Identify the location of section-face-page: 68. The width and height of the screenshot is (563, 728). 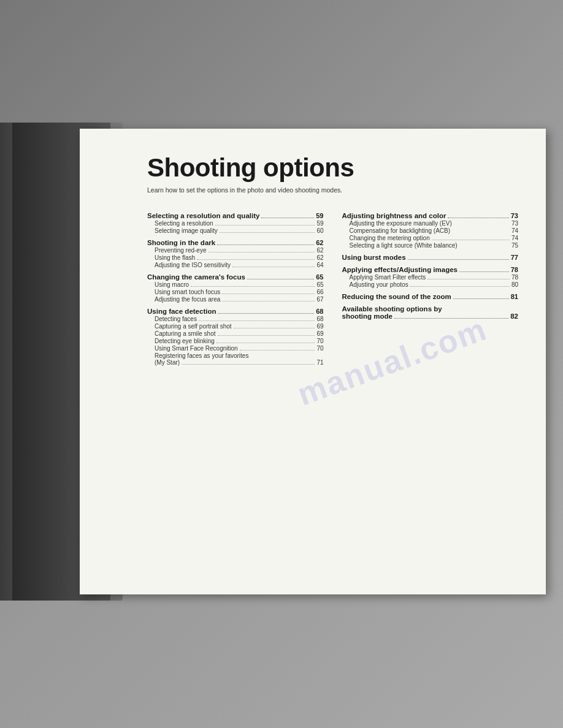
(320, 311).